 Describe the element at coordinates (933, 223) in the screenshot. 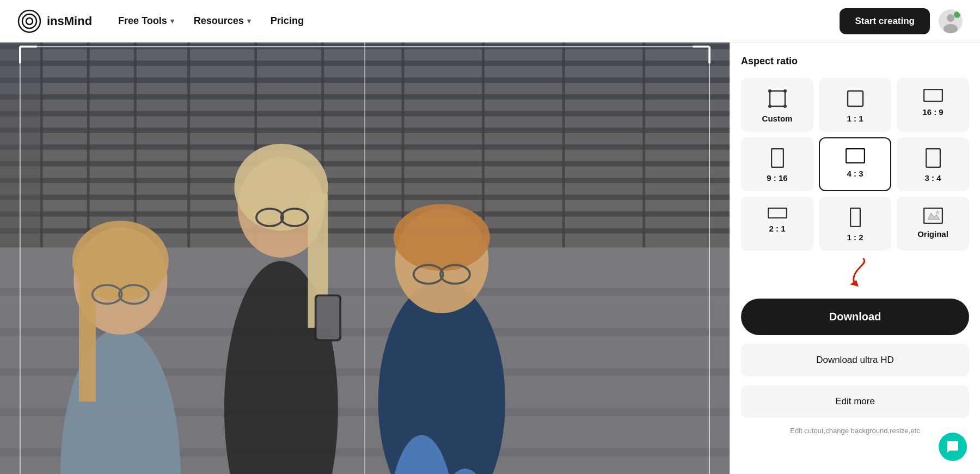

I see `aspect-cell-original: Original` at that location.